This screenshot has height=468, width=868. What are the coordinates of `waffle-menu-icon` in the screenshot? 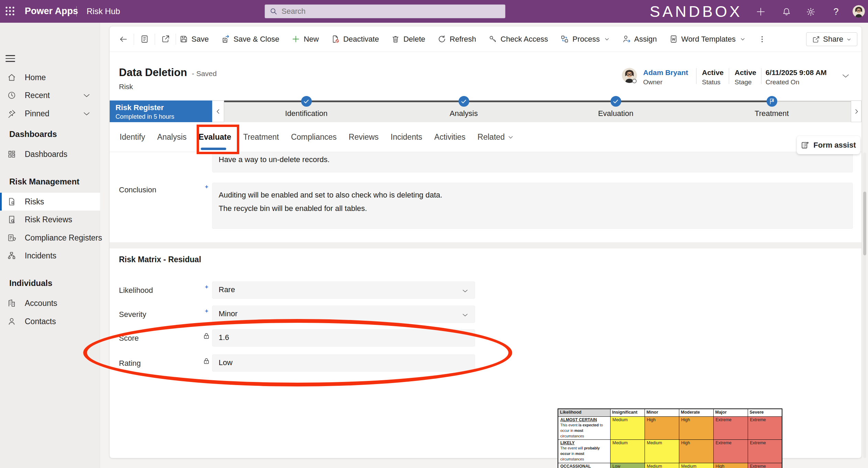 It's located at (10, 11).